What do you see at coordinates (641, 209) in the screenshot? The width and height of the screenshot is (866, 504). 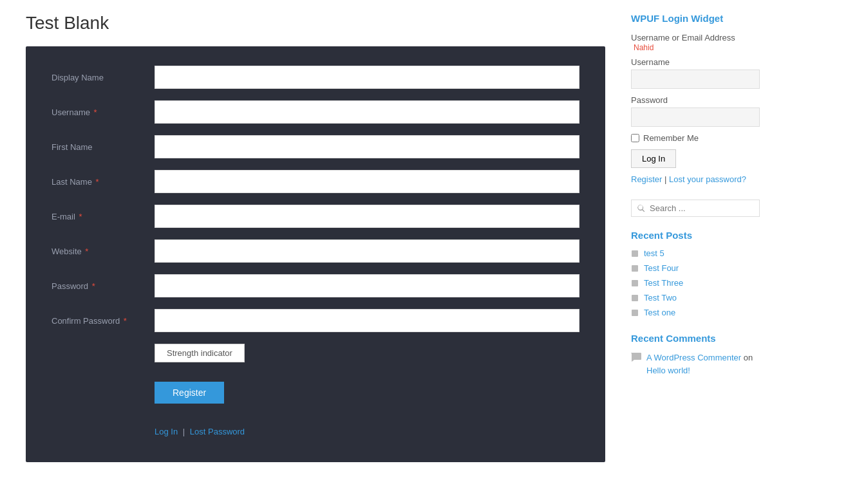 I see `search-icon` at bounding box center [641, 209].